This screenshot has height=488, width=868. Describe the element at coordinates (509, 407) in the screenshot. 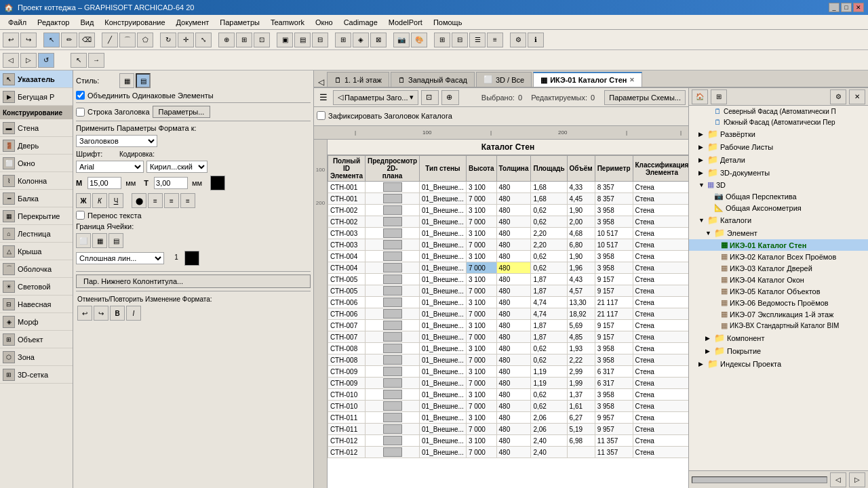

I see `table-row: СТН-01001_Внешне...7 0004800,621,613 958…` at that location.